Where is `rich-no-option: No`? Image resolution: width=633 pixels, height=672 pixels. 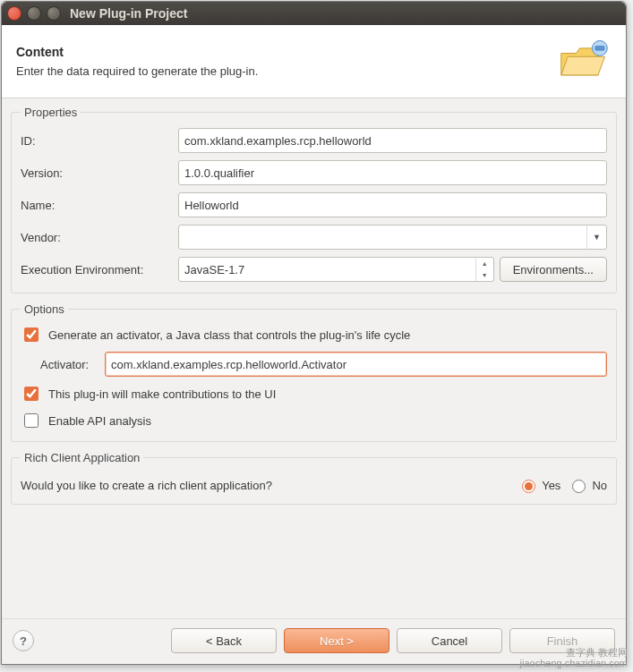
rich-no-option: No is located at coordinates (587, 485).